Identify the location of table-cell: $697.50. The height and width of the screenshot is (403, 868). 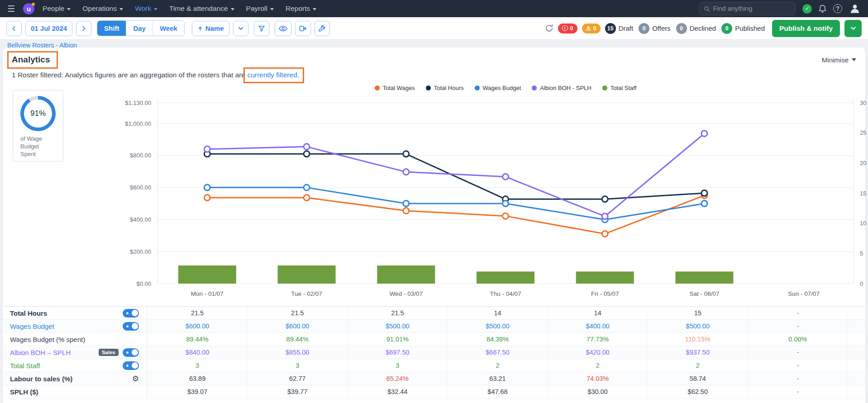
(397, 352).